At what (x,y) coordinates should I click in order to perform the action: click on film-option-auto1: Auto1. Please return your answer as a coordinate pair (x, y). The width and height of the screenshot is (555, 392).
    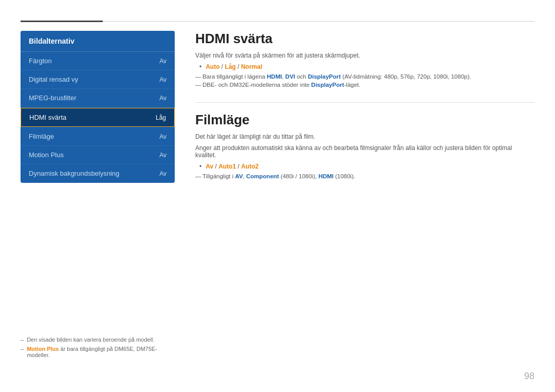
    Looking at the image, I should click on (227, 166).